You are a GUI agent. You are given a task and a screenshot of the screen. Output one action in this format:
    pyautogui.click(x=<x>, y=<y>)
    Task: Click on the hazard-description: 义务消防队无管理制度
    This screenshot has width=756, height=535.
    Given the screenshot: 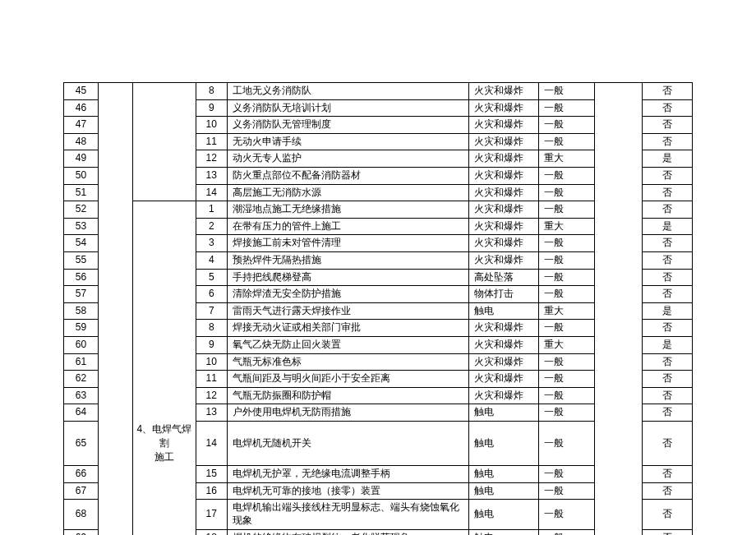 What is the action you would take?
    pyautogui.click(x=348, y=125)
    